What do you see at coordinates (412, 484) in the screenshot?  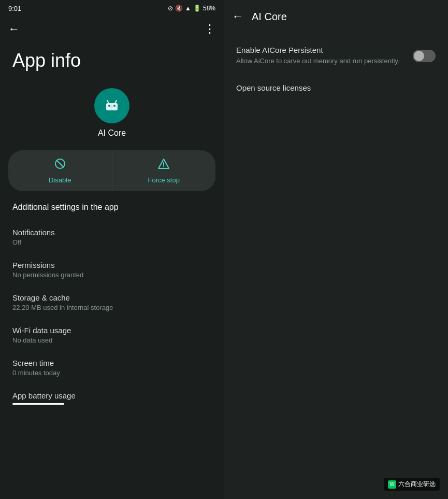 I see `watermark: W 六合商业研选` at bounding box center [412, 484].